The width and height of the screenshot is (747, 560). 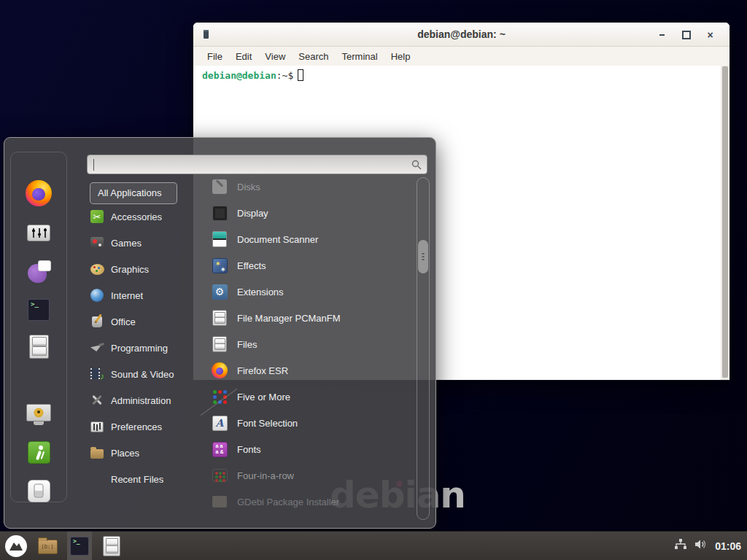 What do you see at coordinates (39, 491) in the screenshot?
I see `favorite-shutdown` at bounding box center [39, 491].